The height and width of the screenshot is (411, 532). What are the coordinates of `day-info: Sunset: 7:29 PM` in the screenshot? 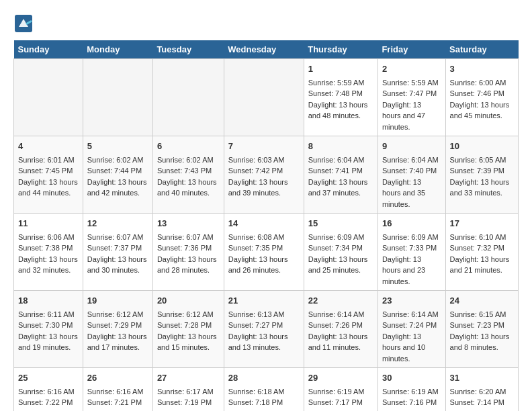 It's located at (118, 325).